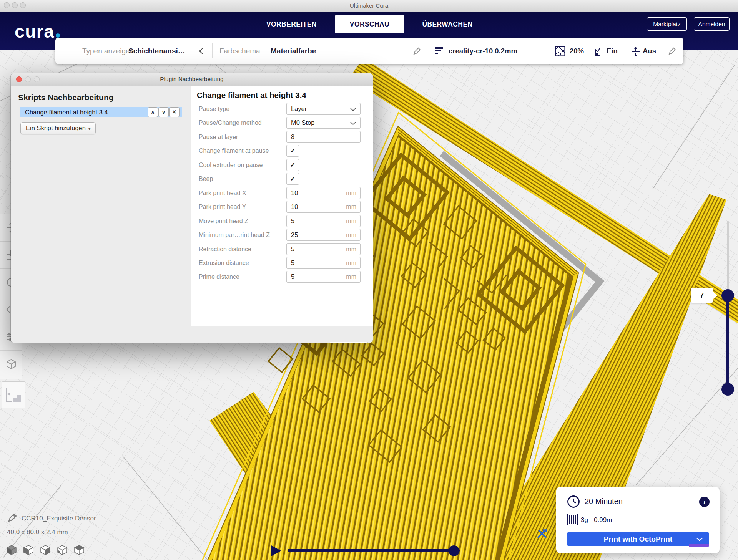 This screenshot has height=560, width=738. What do you see at coordinates (13, 517) in the screenshot?
I see `rename-pencil-icon` at bounding box center [13, 517].